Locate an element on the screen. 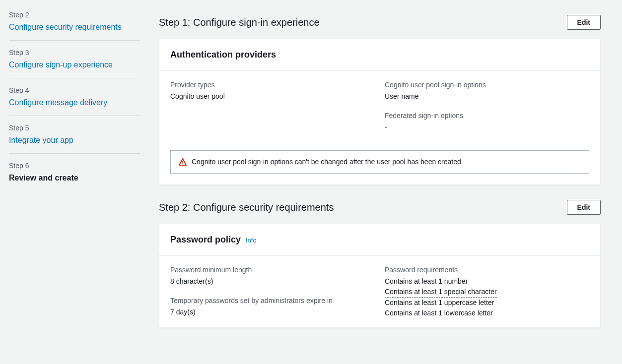 Image resolution: width=622 pixels, height=364 pixels. federated-value: - is located at coordinates (487, 127).